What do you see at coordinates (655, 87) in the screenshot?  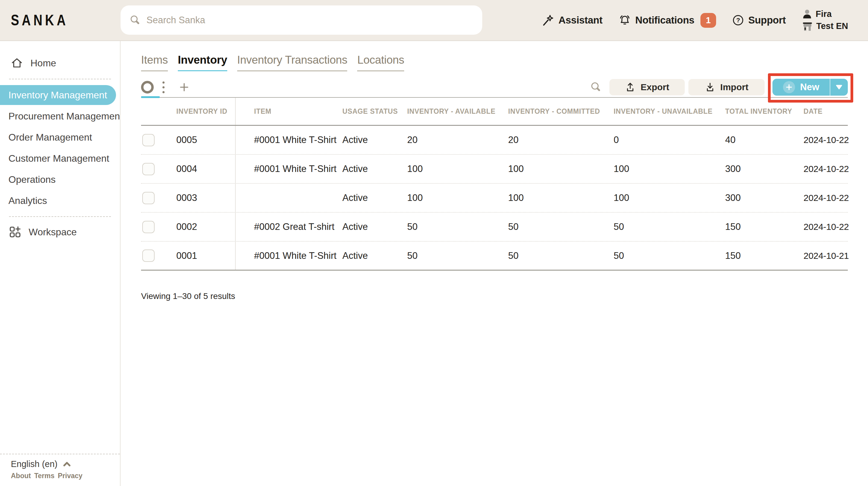 I see `export-label: Export` at bounding box center [655, 87].